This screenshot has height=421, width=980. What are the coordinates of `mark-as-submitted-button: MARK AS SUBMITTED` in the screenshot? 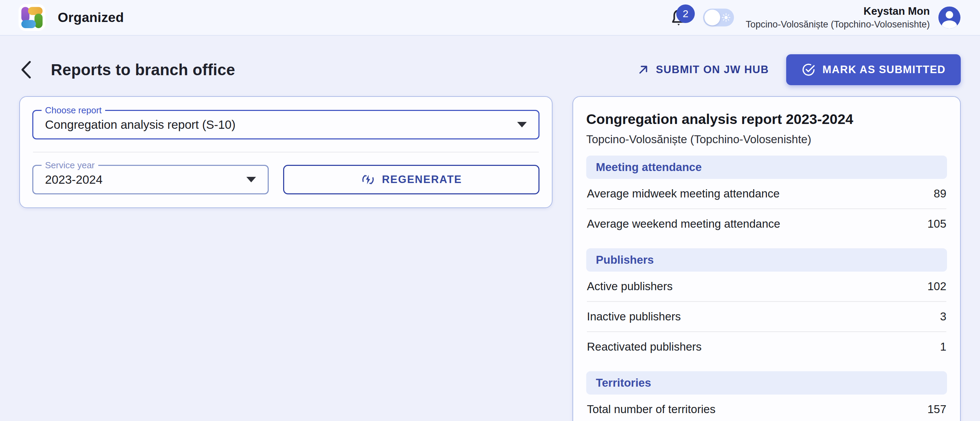 It's located at (873, 70).